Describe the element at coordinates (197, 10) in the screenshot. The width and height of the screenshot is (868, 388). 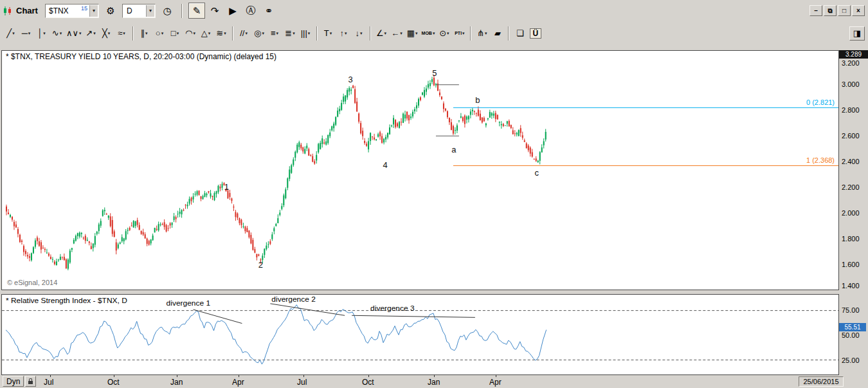
I see `drawing-pencil-button: ✎` at that location.